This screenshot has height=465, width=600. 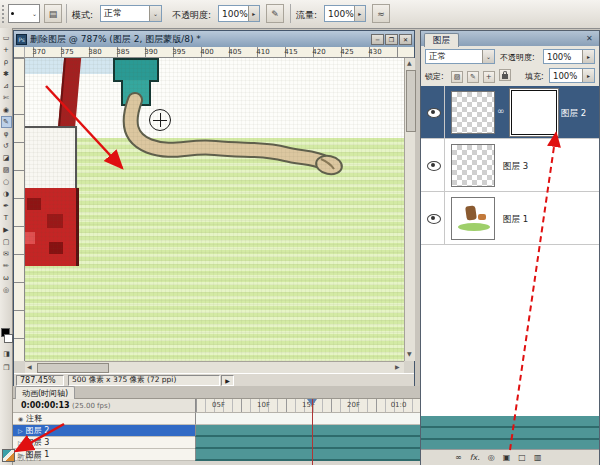 I want to click on magic-wand-tool: ✱, so click(x=6, y=74).